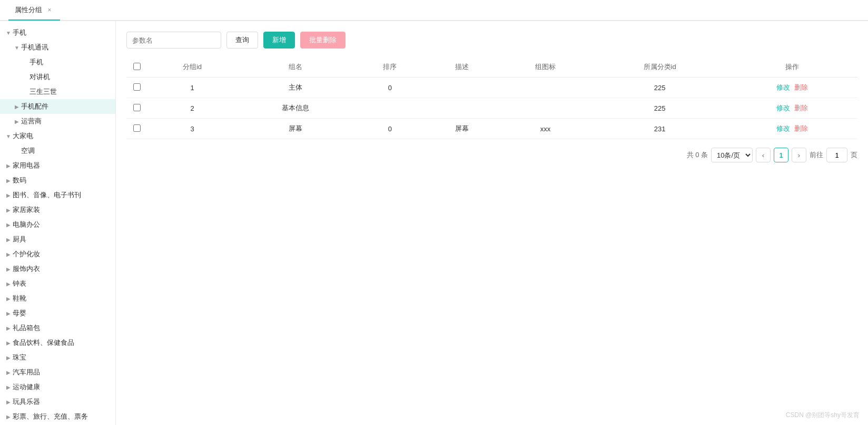 The height and width of the screenshot is (425, 868). What do you see at coordinates (58, 387) in the screenshot?
I see `sidebar-item-sports: ▶运动健康` at bounding box center [58, 387].